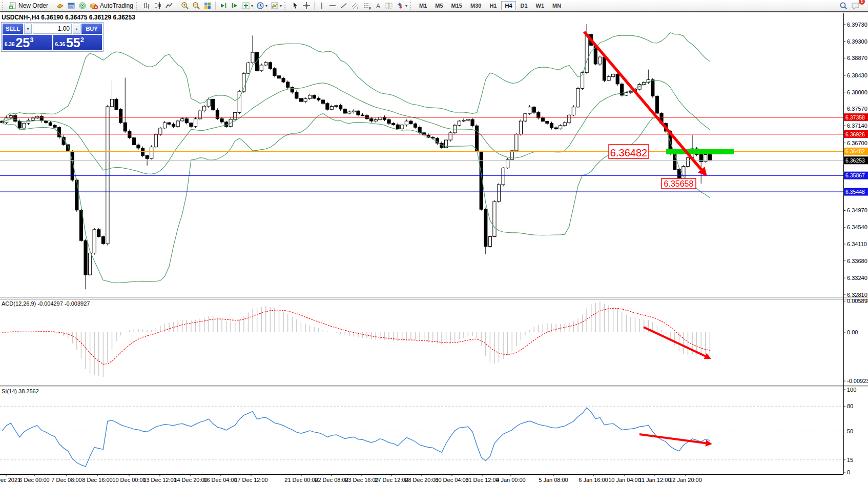 Image resolution: width=868 pixels, height=483 pixels. What do you see at coordinates (850, 460) in the screenshot?
I see `svg-text: 15` at bounding box center [850, 460].